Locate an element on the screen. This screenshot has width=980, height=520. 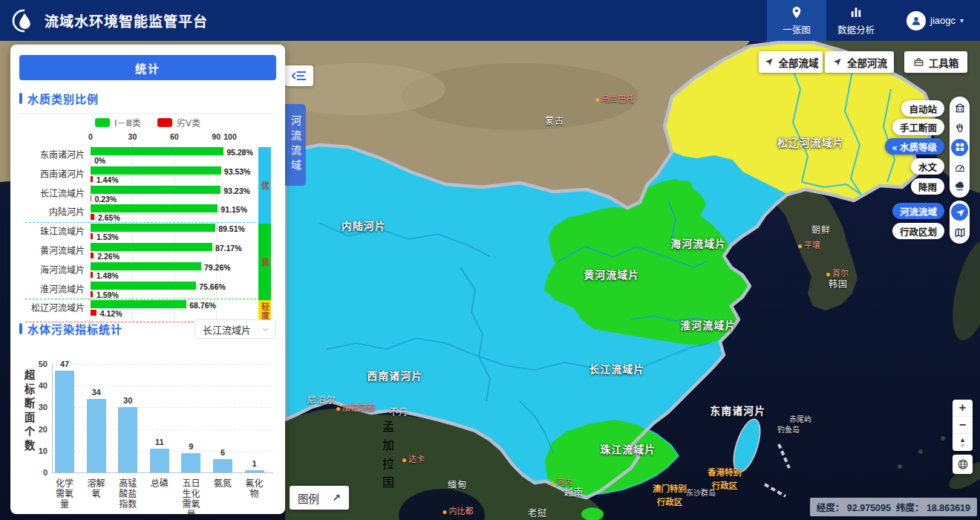
legend-item: Ⅰ－Ⅲ类 is located at coordinates (118, 122).